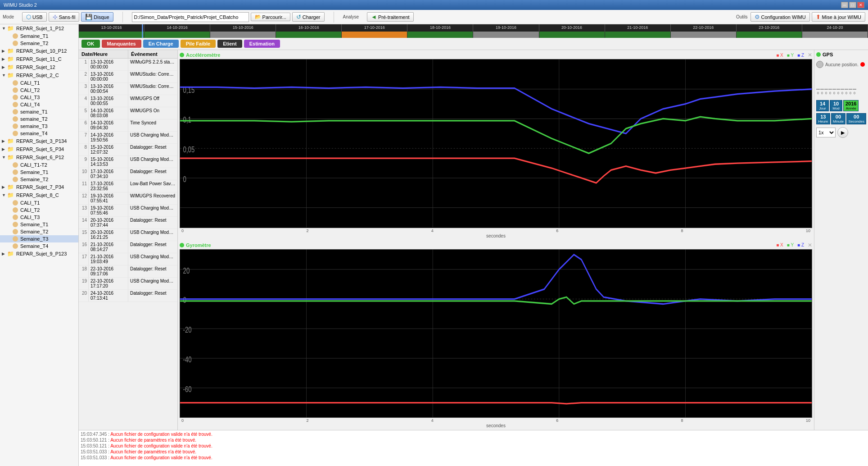 The image size is (868, 466). I want to click on annee-button: 2016 Année, so click(851, 105).